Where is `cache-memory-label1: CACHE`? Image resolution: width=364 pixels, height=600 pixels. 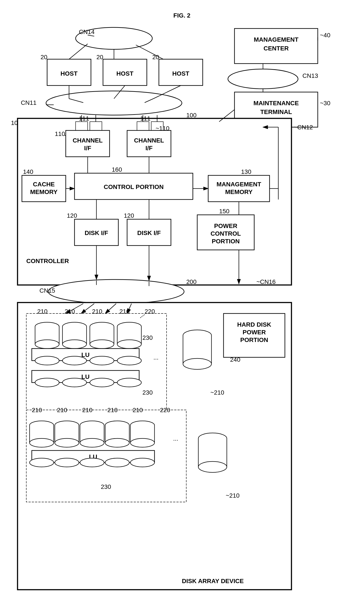 cache-memory-label1: CACHE is located at coordinates (44, 184).